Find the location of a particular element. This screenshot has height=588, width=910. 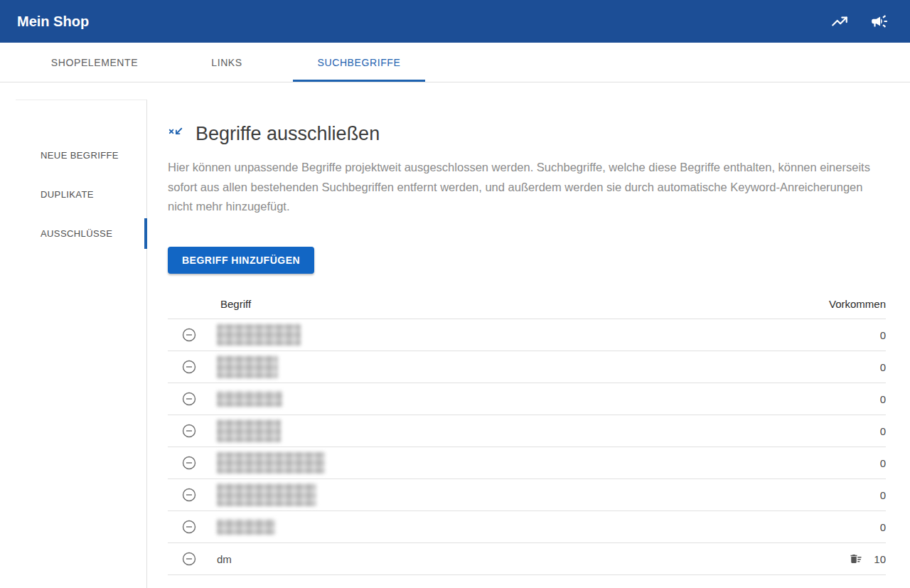

app-title: Mein Shop is located at coordinates (53, 21).